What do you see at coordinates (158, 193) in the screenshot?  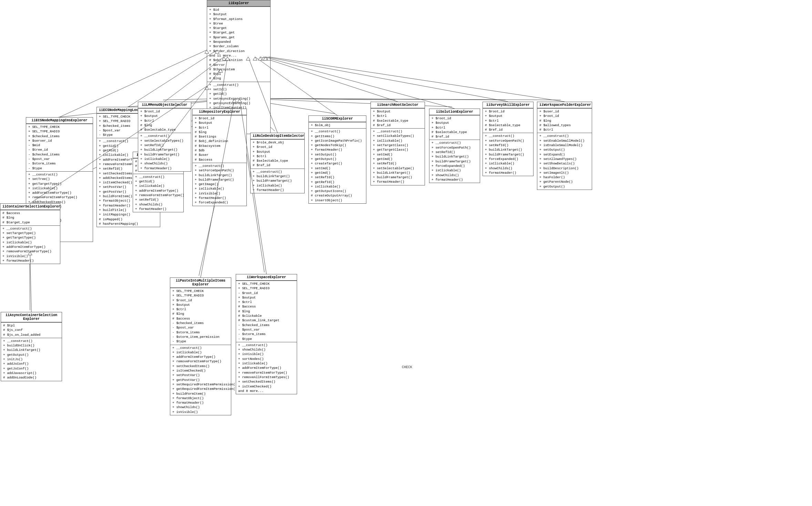 I see `iiGlossarySelectorGUI-methods: + __construct() + getSid() + isClickable…` at bounding box center [158, 193].